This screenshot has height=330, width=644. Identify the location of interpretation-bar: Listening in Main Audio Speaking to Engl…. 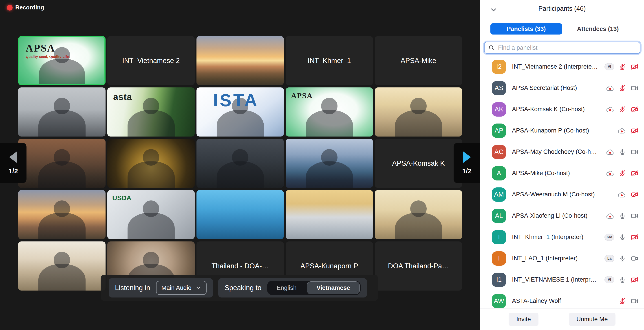
(240, 288).